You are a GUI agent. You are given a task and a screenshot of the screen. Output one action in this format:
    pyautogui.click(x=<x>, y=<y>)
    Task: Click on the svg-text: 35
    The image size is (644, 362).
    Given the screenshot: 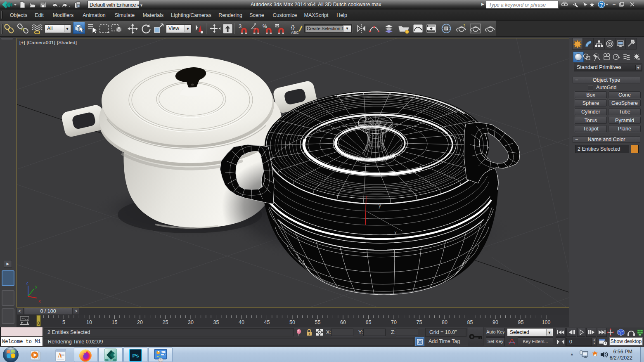 What is the action you would take?
    pyautogui.click(x=216, y=322)
    